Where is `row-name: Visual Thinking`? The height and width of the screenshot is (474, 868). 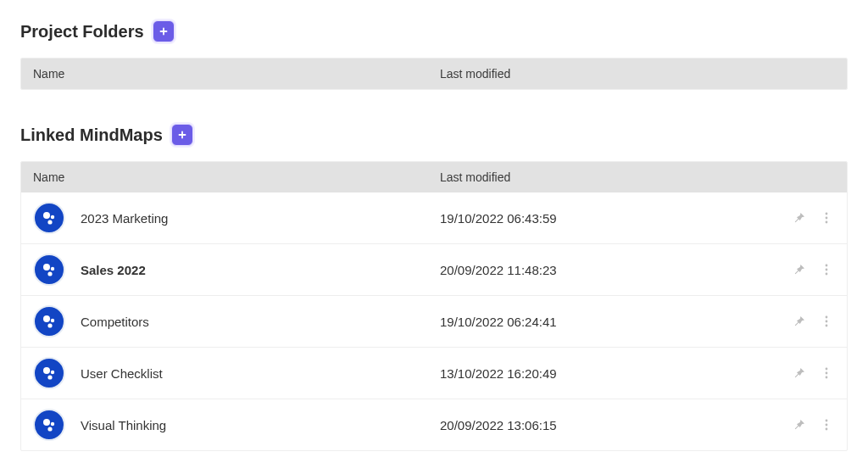
row-name: Visual Thinking is located at coordinates (124, 426).